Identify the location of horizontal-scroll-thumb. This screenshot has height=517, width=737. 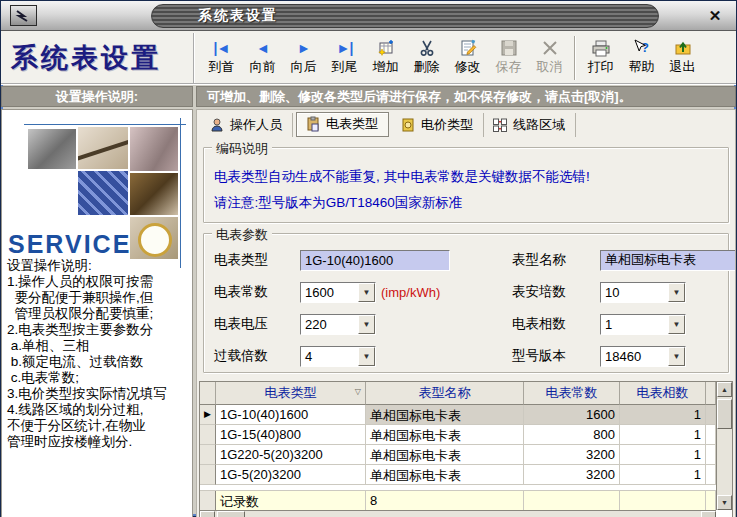
(231, 514).